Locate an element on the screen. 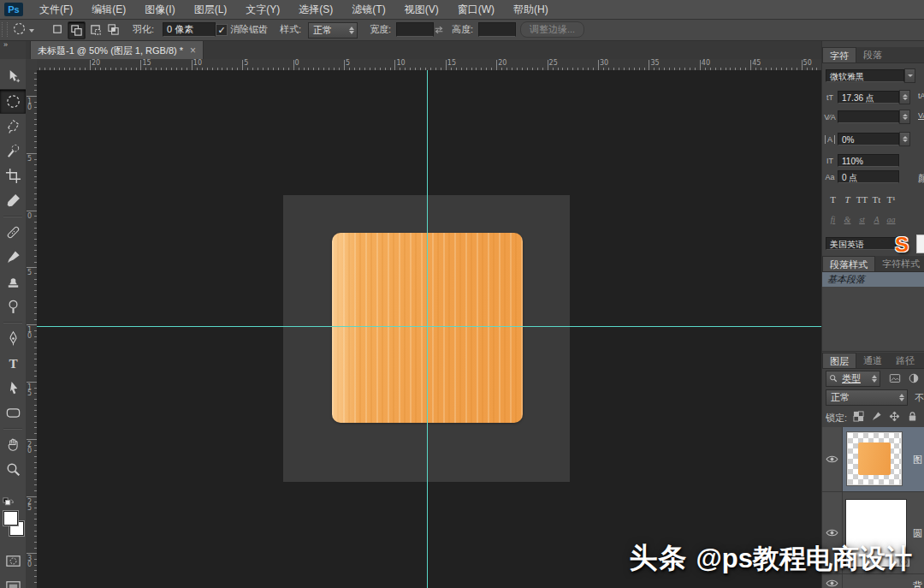 The height and width of the screenshot is (588, 924). tool-hand is located at coordinates (13, 445).